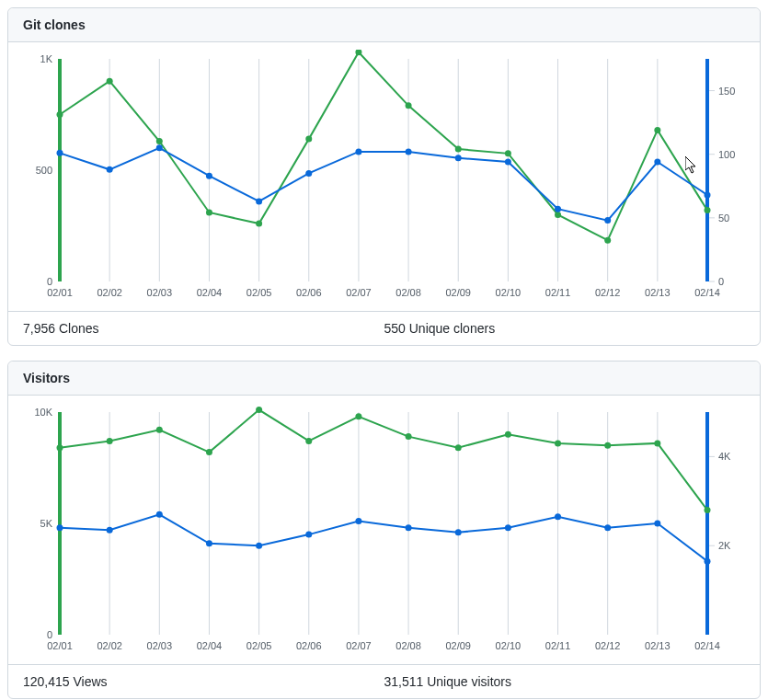 The height and width of the screenshot is (700, 768). I want to click on svg-text: 4K, so click(725, 456).